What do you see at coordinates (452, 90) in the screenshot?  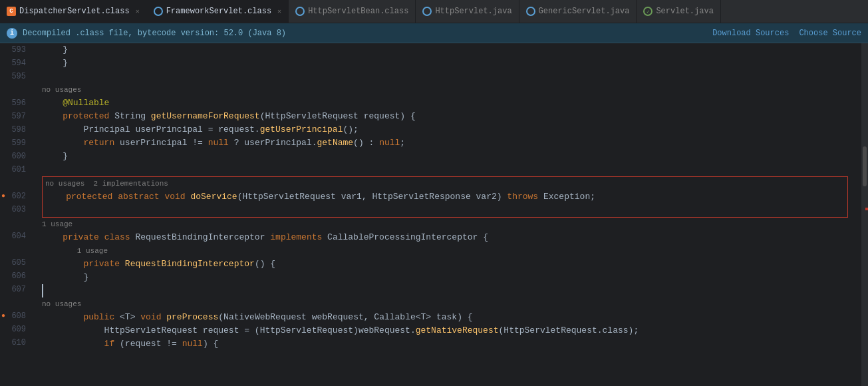 I see `code-line-meta-nousages1: no usages` at bounding box center [452, 90].